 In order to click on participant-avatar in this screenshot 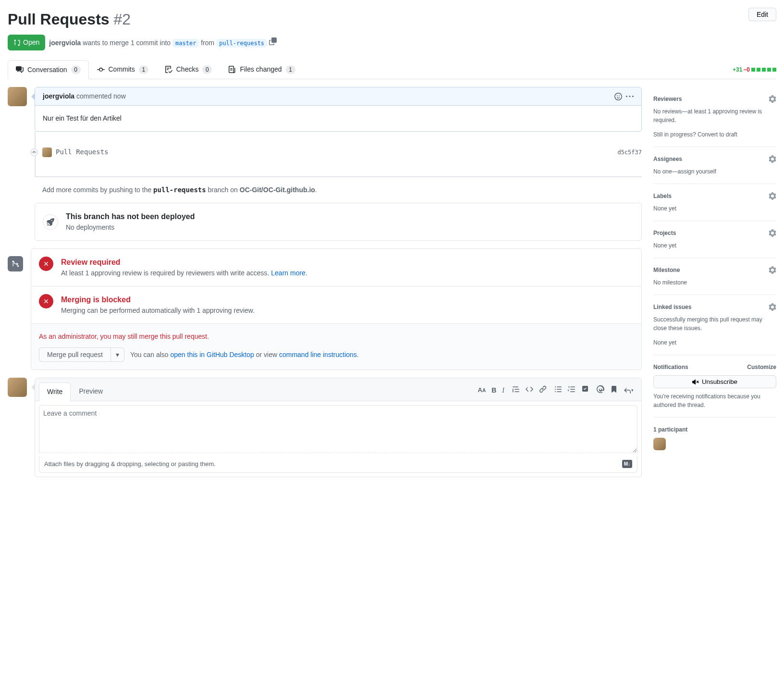, I will do `click(660, 444)`.